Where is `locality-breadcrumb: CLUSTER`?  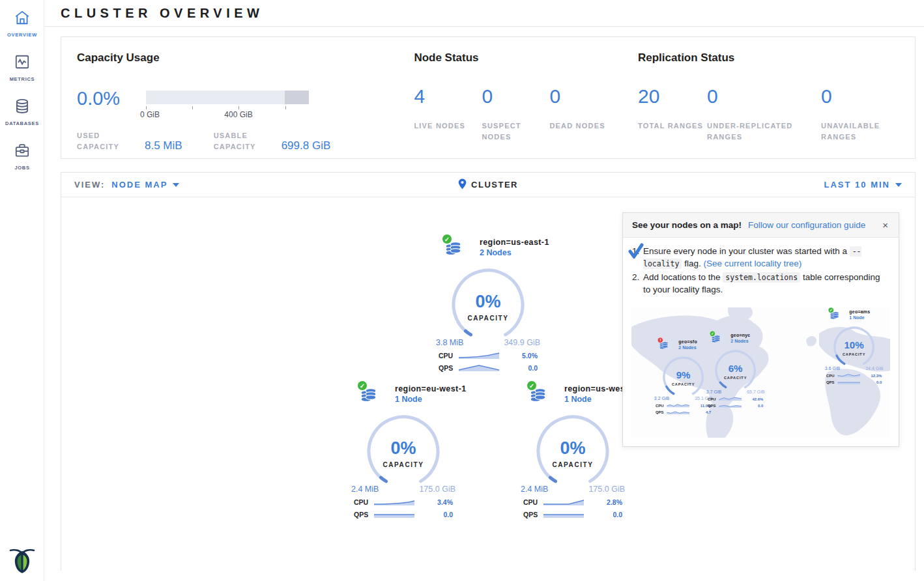
locality-breadcrumb: CLUSTER is located at coordinates (488, 185).